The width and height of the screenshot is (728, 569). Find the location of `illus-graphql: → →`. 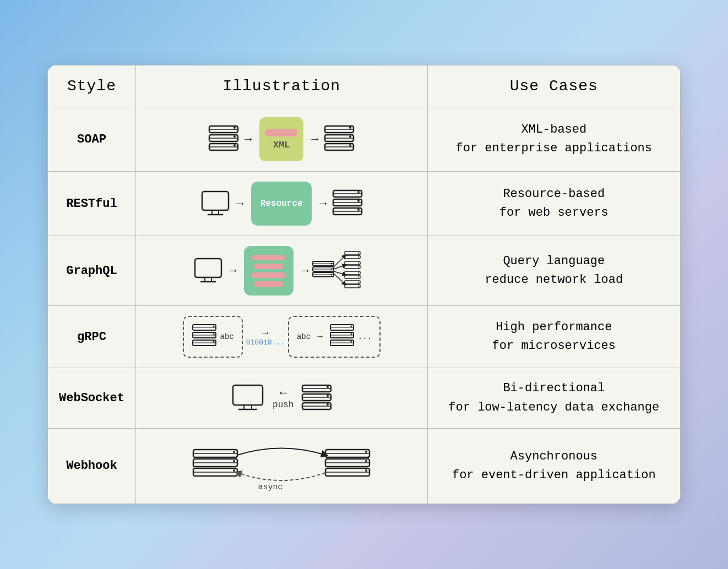

illus-graphql: → → is located at coordinates (281, 271).